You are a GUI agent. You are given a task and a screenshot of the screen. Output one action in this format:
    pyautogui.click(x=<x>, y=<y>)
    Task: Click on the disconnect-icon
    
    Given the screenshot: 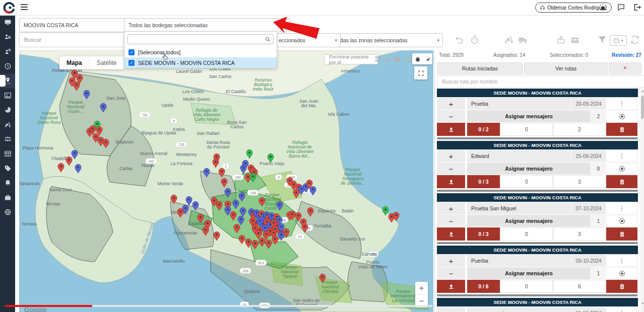 What is the action you would take?
    pyautogui.click(x=407, y=59)
    